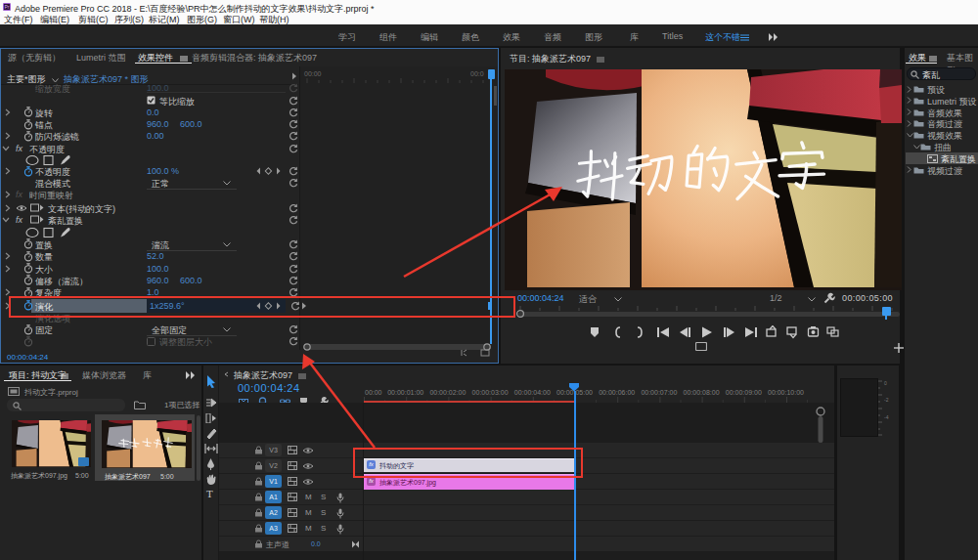 Image resolution: width=978 pixels, height=560 pixels. I want to click on svg-text: -4, so click(886, 417).